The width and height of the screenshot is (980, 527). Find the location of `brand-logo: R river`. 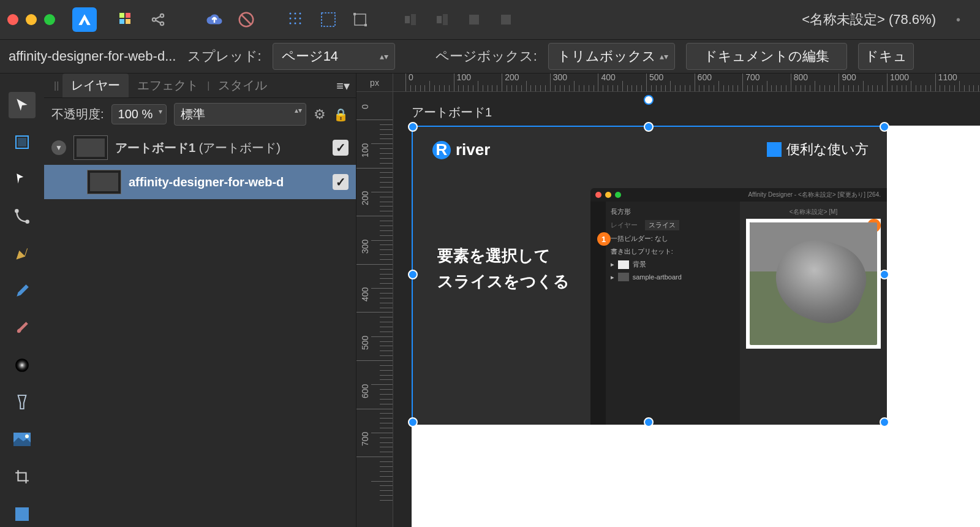

brand-logo: R river is located at coordinates (461, 150).